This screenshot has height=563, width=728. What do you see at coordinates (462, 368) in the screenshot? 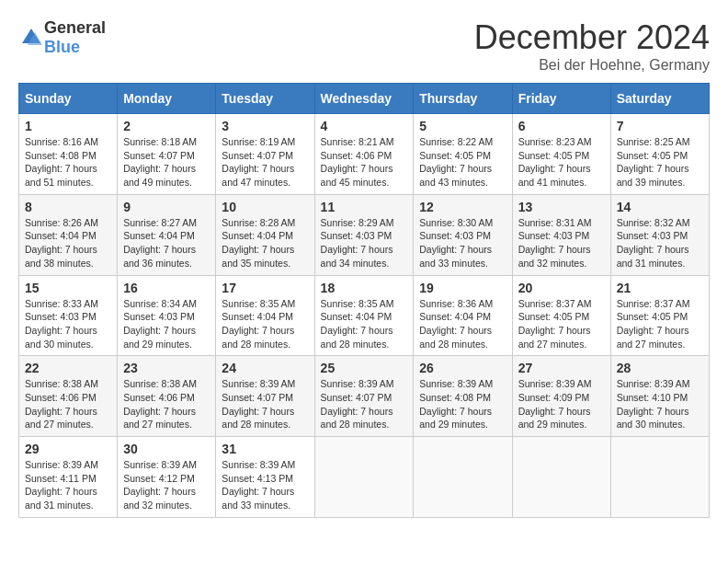
I see `day-number: 26` at bounding box center [462, 368].